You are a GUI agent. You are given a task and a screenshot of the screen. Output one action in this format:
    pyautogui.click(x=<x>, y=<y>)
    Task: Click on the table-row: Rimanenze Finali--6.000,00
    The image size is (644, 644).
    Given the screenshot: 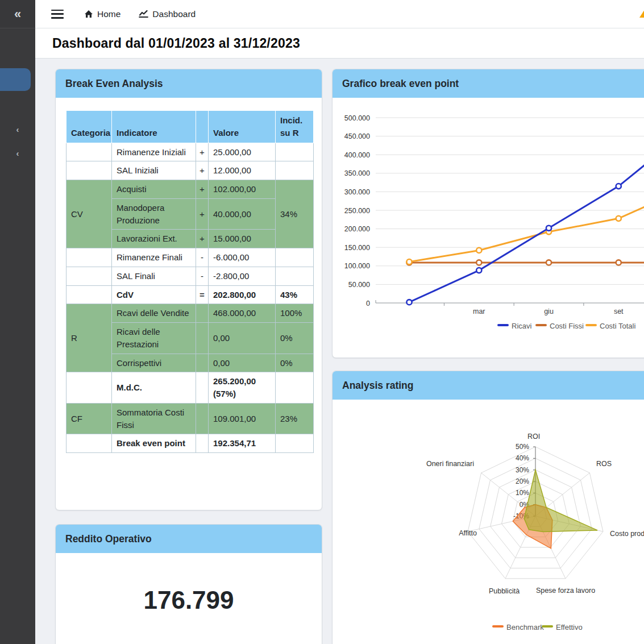 What is the action you would take?
    pyautogui.click(x=190, y=258)
    